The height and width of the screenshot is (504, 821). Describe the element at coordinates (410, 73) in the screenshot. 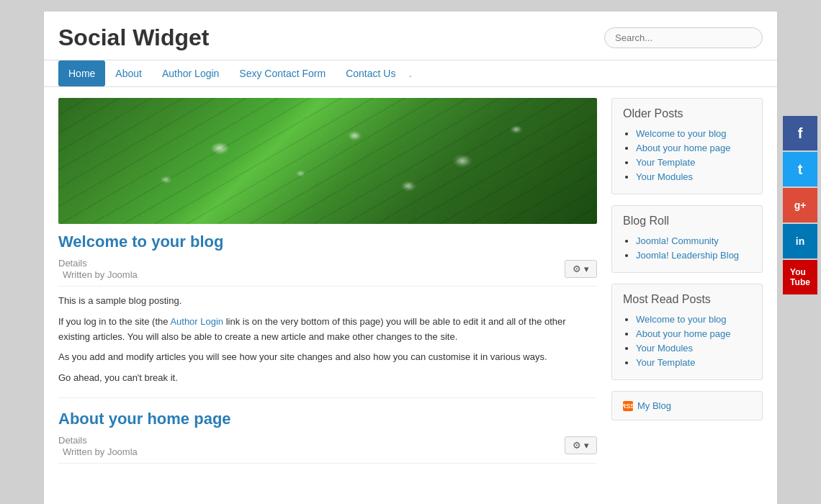

I see `nav-more-indicator: .` at that location.